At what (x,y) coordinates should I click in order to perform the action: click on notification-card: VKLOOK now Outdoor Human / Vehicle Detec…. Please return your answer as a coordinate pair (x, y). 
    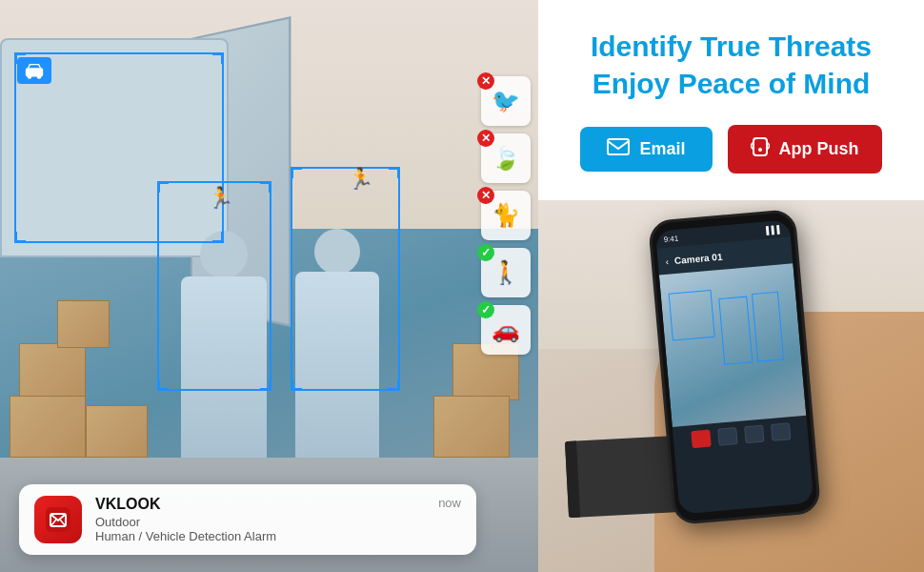
    Looking at the image, I should click on (248, 520).